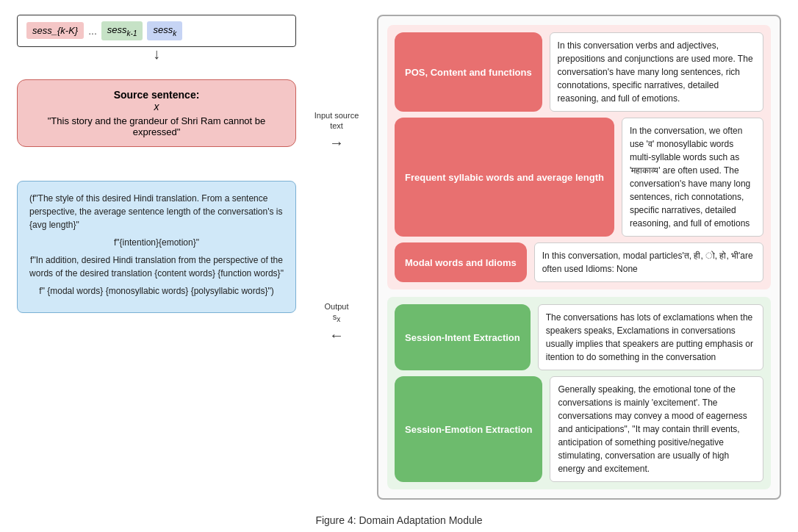 Image resolution: width=798 pixels, height=532 pixels. What do you see at coordinates (337, 313) in the screenshot?
I see `output-label: Outputsx` at bounding box center [337, 313].